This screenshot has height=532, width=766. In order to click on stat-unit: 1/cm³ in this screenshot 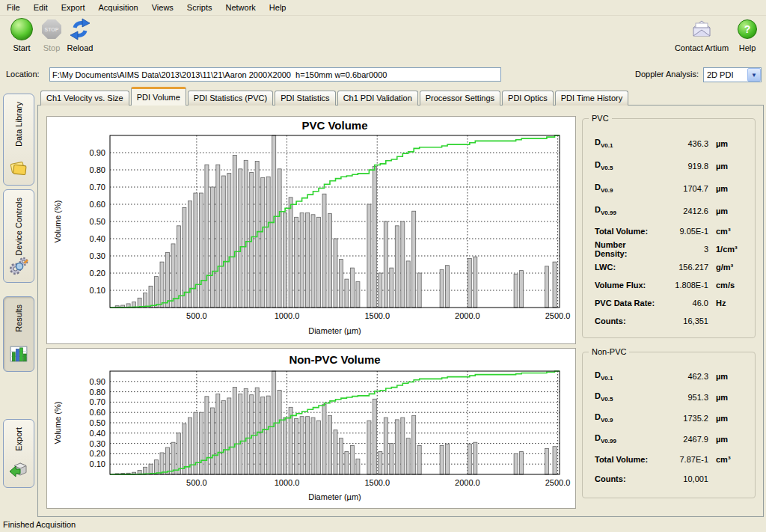, I will do `click(732, 249)`.